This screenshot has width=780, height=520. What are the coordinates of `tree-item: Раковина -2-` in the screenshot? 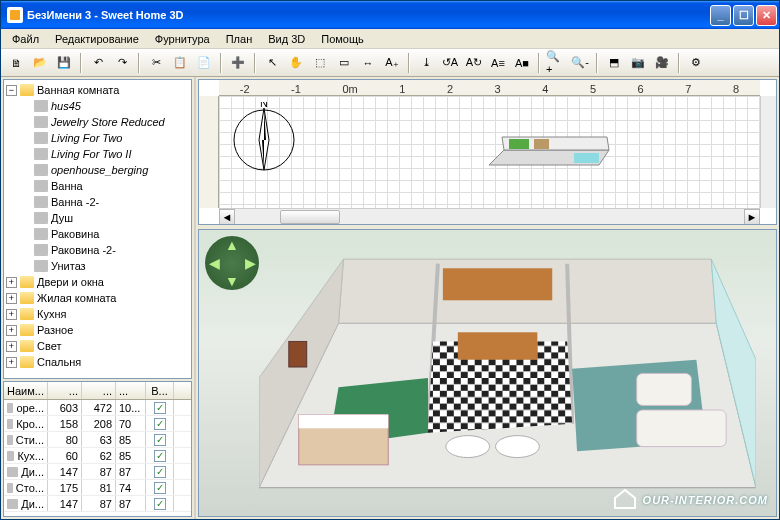 It's located at (98, 250).